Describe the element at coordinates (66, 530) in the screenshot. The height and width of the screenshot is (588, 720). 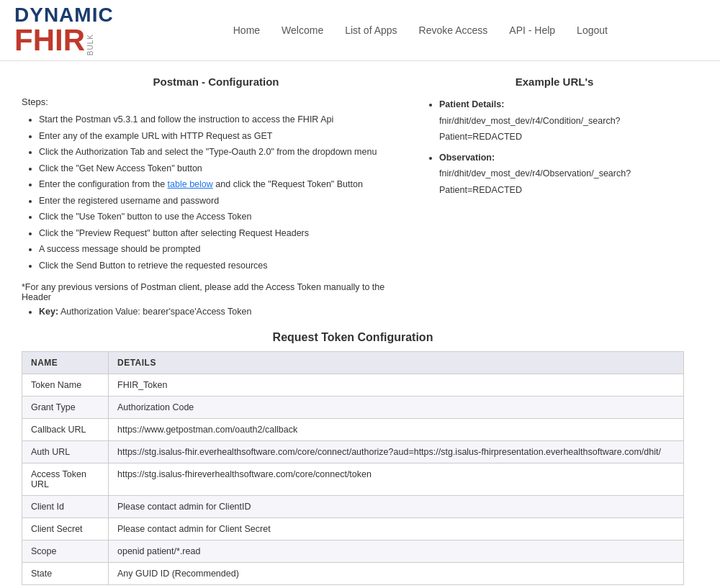
I see `row-name-client-secret: Client Secret` at that location.